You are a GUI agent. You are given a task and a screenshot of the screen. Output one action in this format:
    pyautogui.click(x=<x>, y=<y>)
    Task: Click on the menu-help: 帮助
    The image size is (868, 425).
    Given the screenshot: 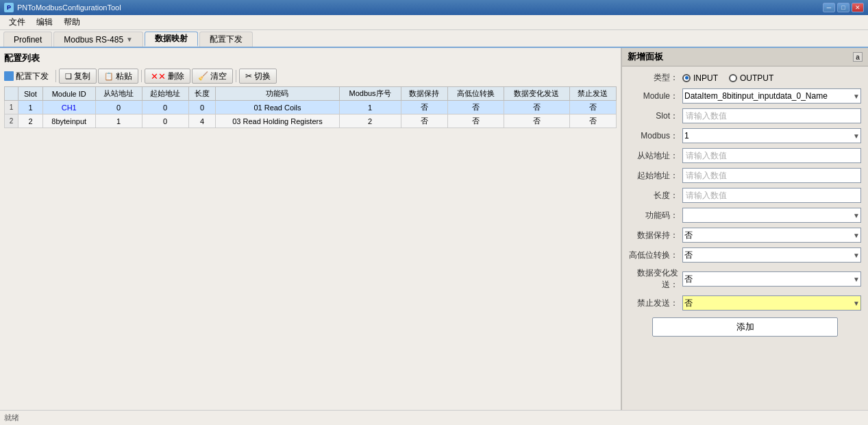 What is the action you would take?
    pyautogui.click(x=72, y=22)
    